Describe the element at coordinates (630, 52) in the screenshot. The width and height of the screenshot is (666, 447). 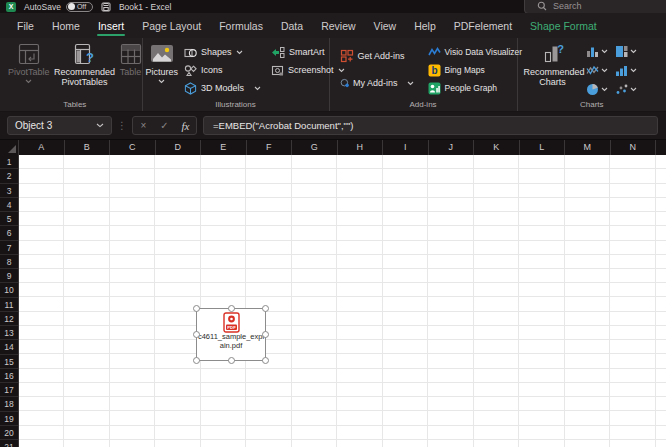
I see `insert-hierarchy-chart-button` at that location.